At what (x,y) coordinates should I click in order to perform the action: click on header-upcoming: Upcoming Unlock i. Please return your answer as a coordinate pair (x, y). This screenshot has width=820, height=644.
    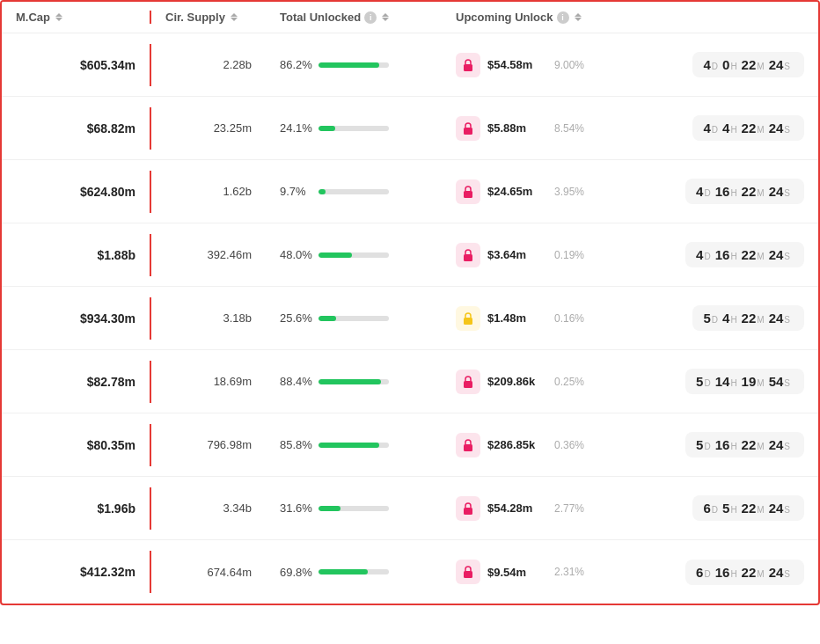
    Looking at the image, I should click on (630, 18).